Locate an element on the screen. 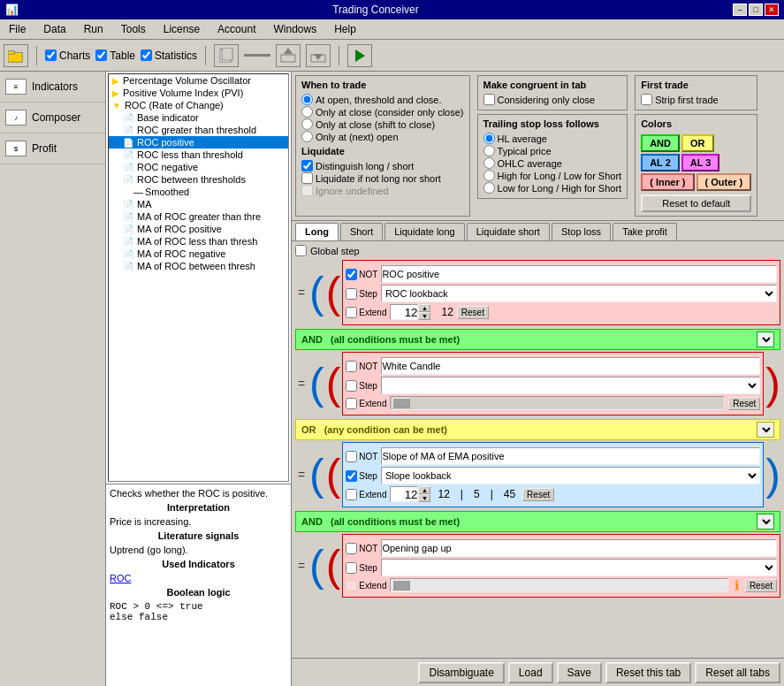 The height and width of the screenshot is (686, 784). not-checkbox-3-input is located at coordinates (352, 456).